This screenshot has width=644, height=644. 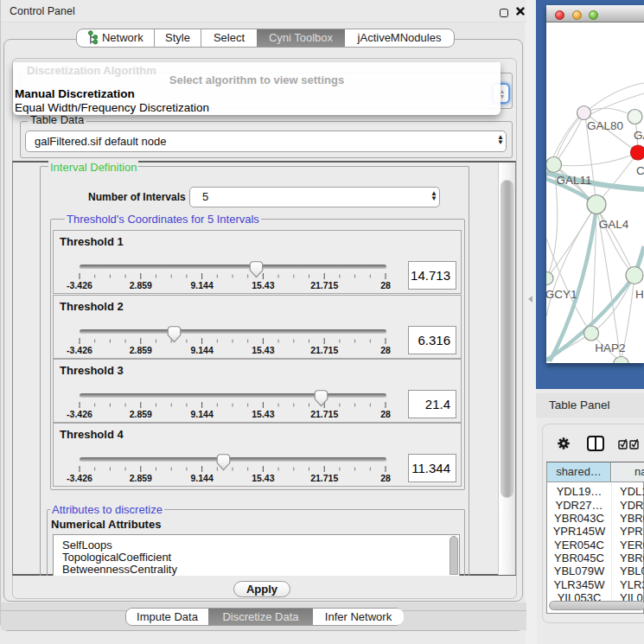 What do you see at coordinates (610, 348) in the screenshot?
I see `svg-text: HAP2` at bounding box center [610, 348].